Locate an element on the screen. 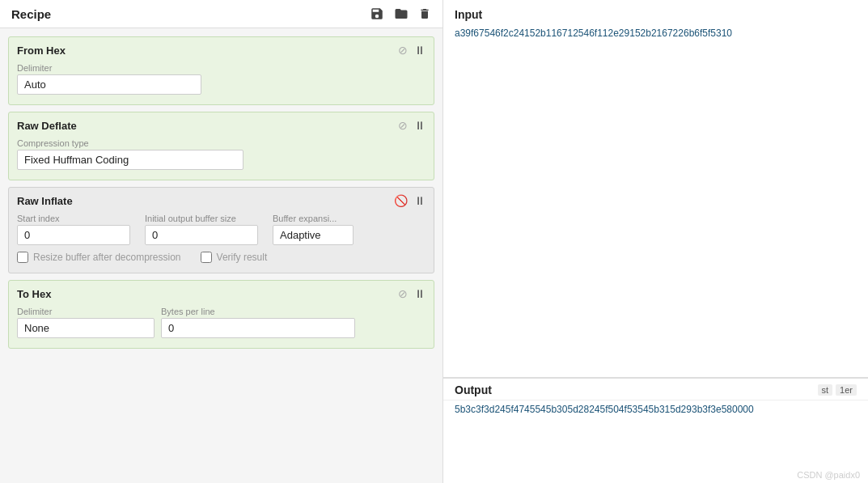 This screenshot has height=483, width=868. buffer-expansion-field: Buffer expansi... is located at coordinates (313, 230).